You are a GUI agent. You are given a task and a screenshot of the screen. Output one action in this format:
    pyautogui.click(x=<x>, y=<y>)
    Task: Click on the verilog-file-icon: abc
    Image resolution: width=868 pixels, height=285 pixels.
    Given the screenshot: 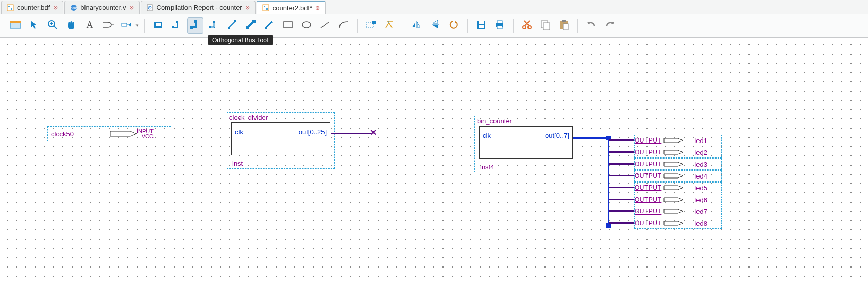 What is the action you would take?
    pyautogui.click(x=74, y=8)
    